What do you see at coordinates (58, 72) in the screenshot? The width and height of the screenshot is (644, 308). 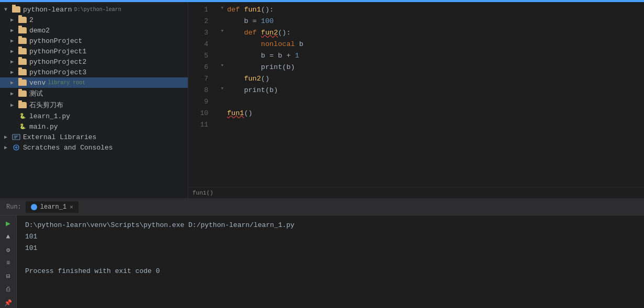 I see `tree-label-pythonproject3: pythonProject3` at bounding box center [58, 72].